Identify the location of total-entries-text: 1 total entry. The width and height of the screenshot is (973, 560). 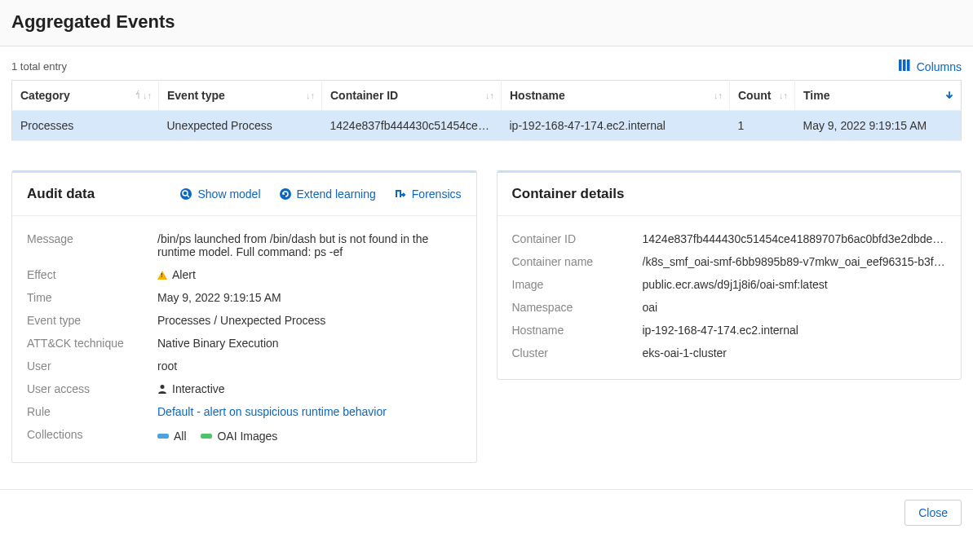
(39, 67).